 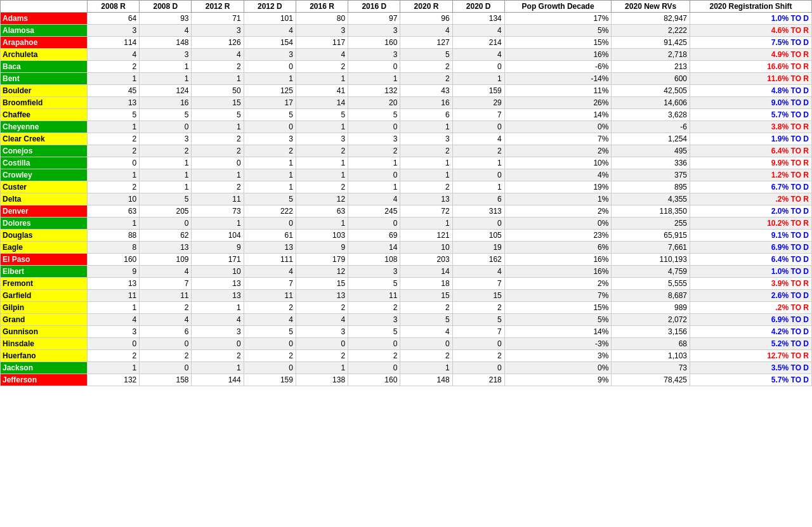 I want to click on pop-growth-cell: 5%, so click(x=558, y=320).